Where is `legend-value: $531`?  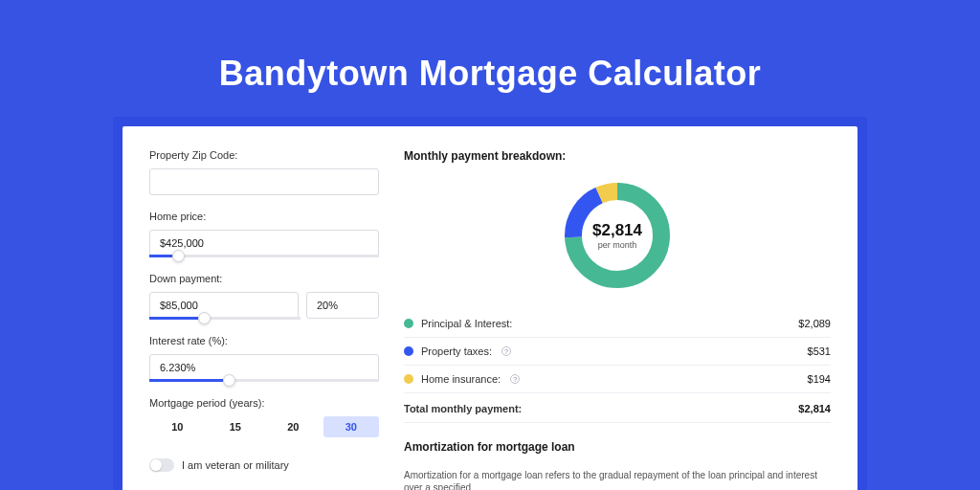 legend-value: $531 is located at coordinates (819, 351).